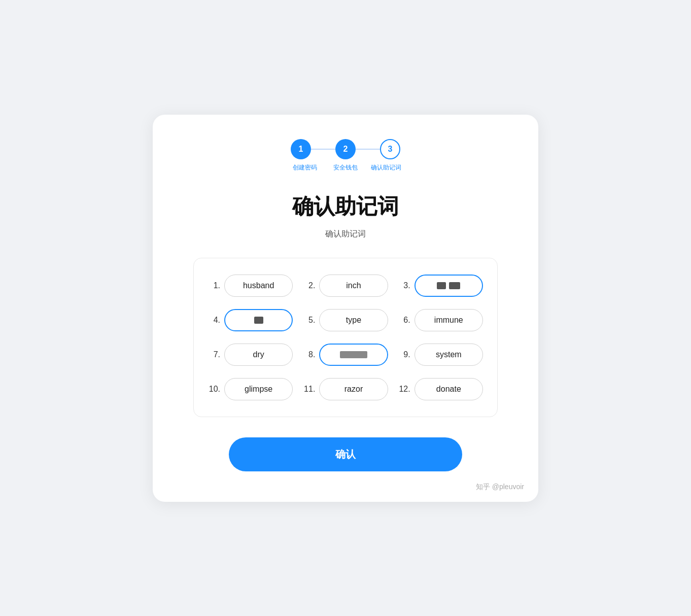  What do you see at coordinates (448, 355) in the screenshot?
I see `word-box-9: system` at bounding box center [448, 355].